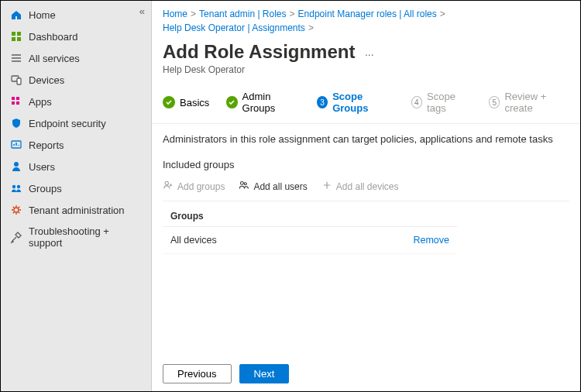 Image resolution: width=581 pixels, height=392 pixels. Describe the element at coordinates (76, 188) in the screenshot. I see `sidebar-item-groups: Groups` at that location.